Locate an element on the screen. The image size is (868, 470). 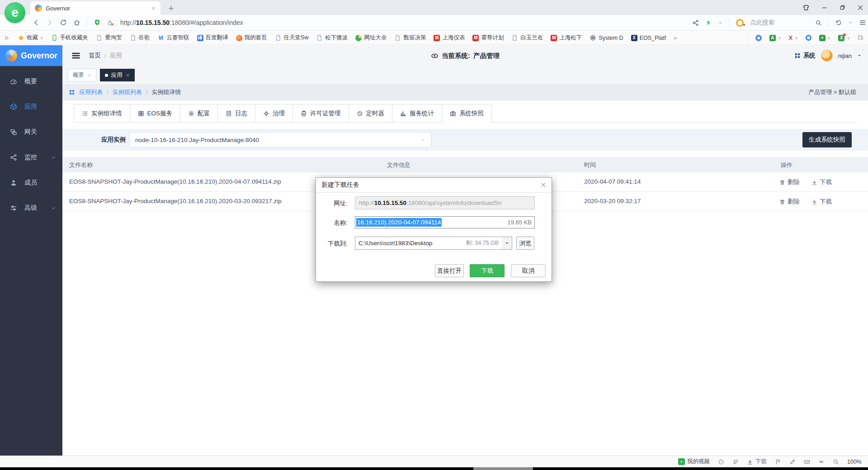
browser-tab: Governor is located at coordinates (95, 8).